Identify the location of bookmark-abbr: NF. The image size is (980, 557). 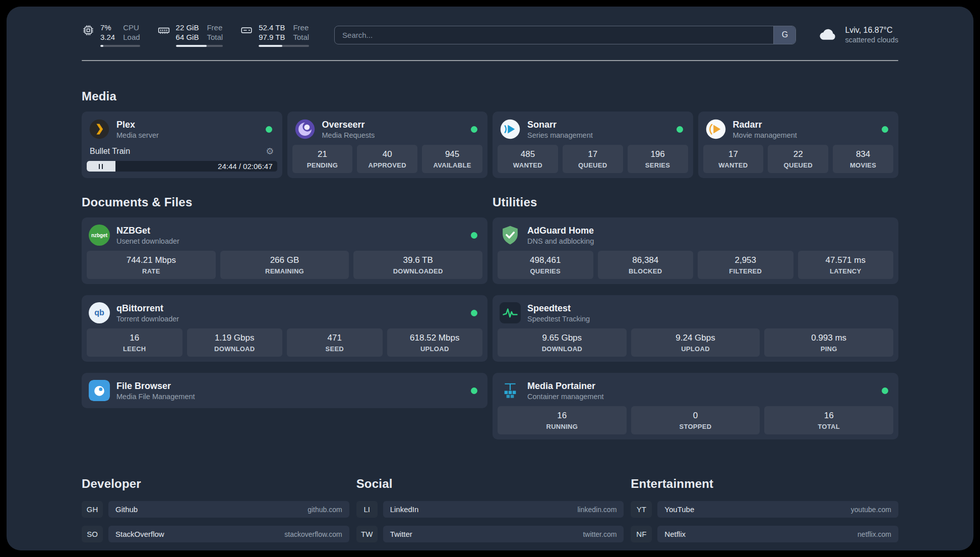
(641, 534).